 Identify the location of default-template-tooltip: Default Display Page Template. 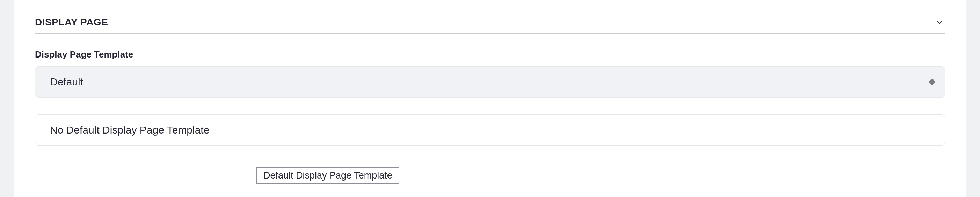
(328, 175).